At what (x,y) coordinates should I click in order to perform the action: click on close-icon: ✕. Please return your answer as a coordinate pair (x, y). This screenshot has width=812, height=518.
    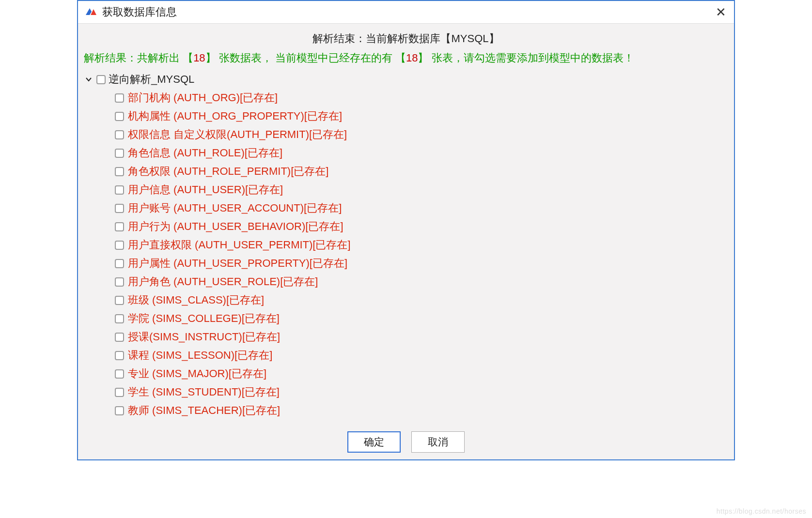
    Looking at the image, I should click on (721, 12).